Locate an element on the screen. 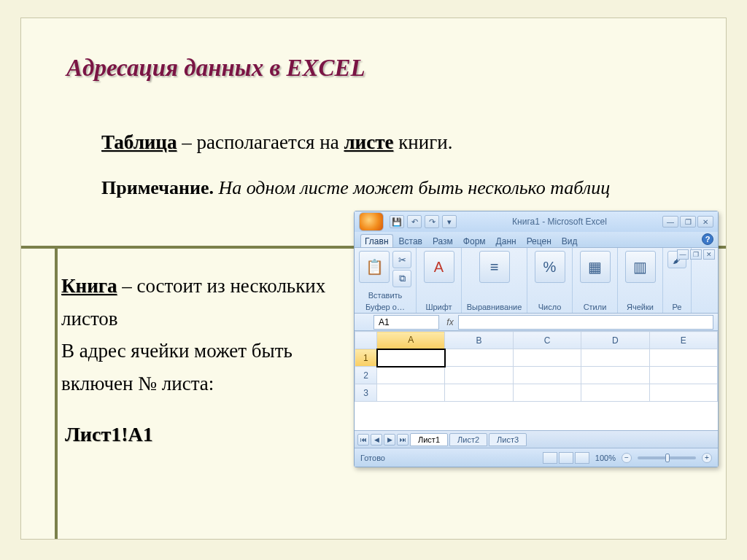 This screenshot has width=747, height=560. tab-view: Вид is located at coordinates (570, 241).